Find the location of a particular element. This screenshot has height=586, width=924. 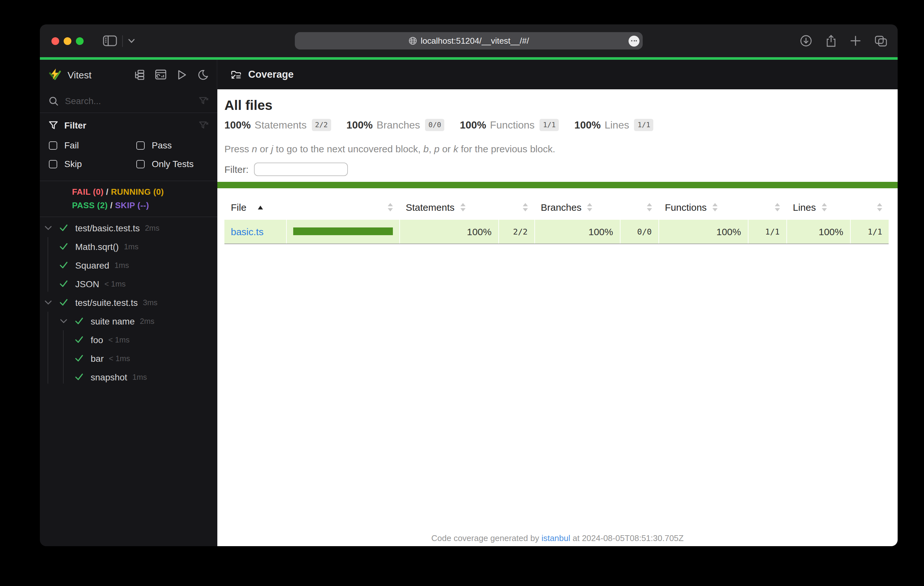

dark-mode-icon is located at coordinates (203, 74).